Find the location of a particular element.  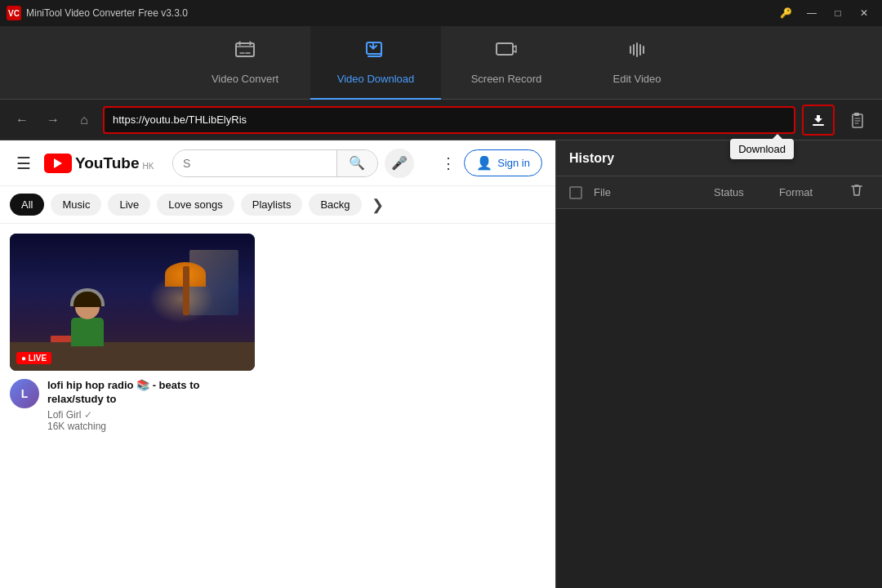

video-info: L lofi hip hop radio 📚 - beats to relax/… is located at coordinates (132, 405).